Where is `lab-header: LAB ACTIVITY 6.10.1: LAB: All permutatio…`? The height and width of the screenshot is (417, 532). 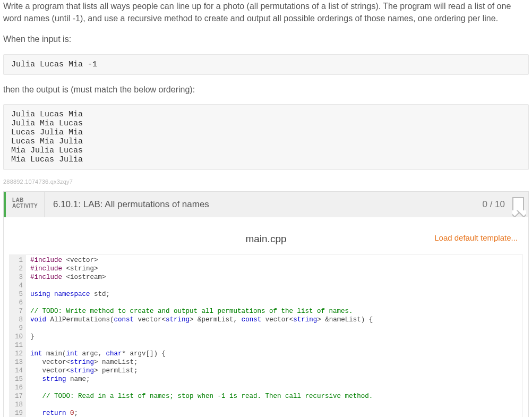
lab-header: LAB ACTIVITY 6.10.1: LAB: All permutatio… is located at coordinates (266, 205).